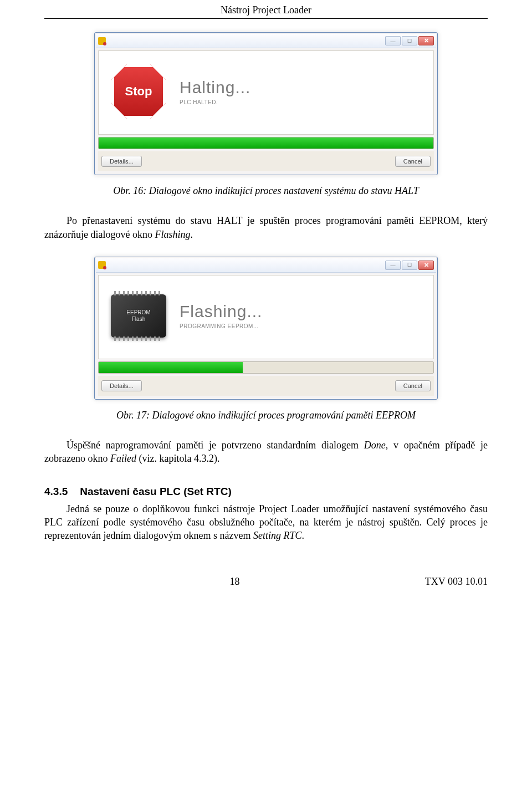 The height and width of the screenshot is (796, 532). What do you see at coordinates (303, 312) in the screenshot?
I see `dialog-title: Flashing...` at bounding box center [303, 312].